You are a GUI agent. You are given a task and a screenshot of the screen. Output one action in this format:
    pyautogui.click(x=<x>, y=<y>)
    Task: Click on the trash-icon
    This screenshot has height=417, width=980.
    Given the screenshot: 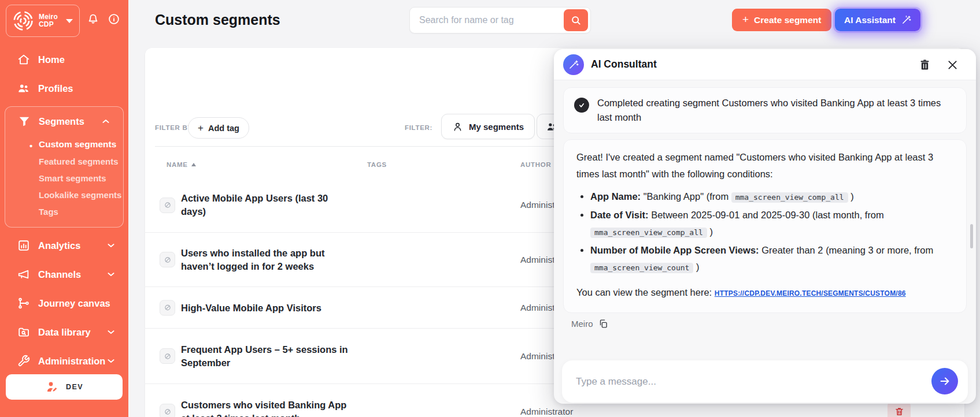 What is the action you would take?
    pyautogui.click(x=925, y=65)
    